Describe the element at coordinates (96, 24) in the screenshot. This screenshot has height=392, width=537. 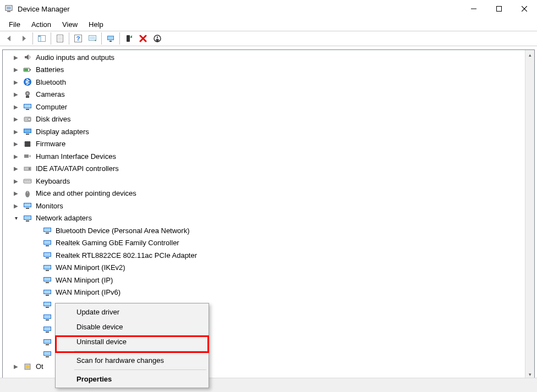
I see `menu-help: Help` at that location.